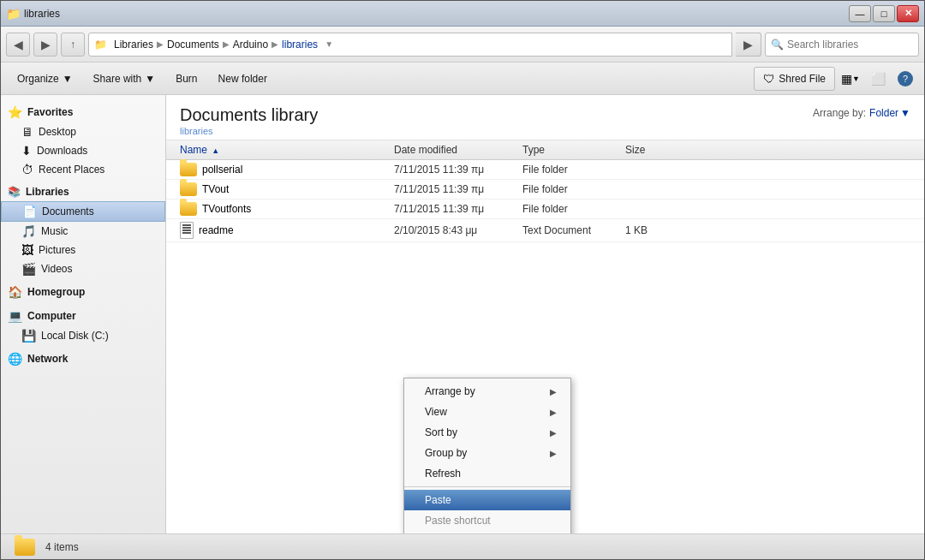 This screenshot has width=925, height=560. Describe the element at coordinates (73, 45) in the screenshot. I see `up-button: ↑` at that location.